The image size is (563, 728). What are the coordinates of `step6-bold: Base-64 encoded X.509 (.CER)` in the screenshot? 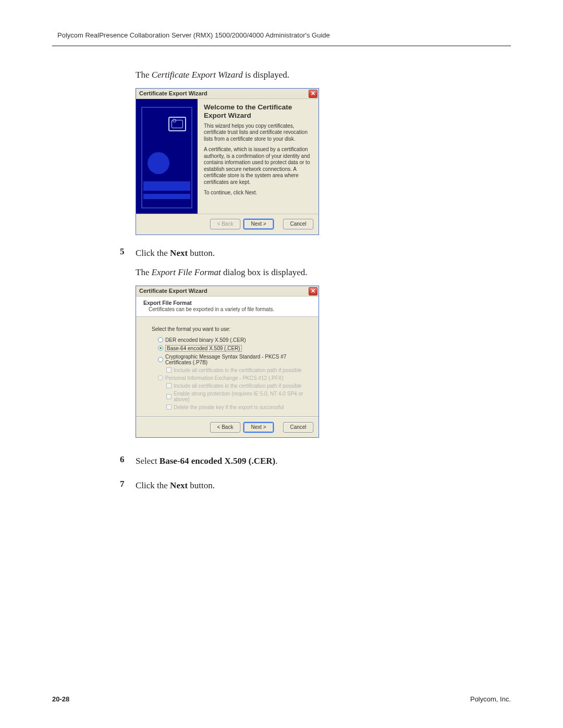 It's located at (217, 461).